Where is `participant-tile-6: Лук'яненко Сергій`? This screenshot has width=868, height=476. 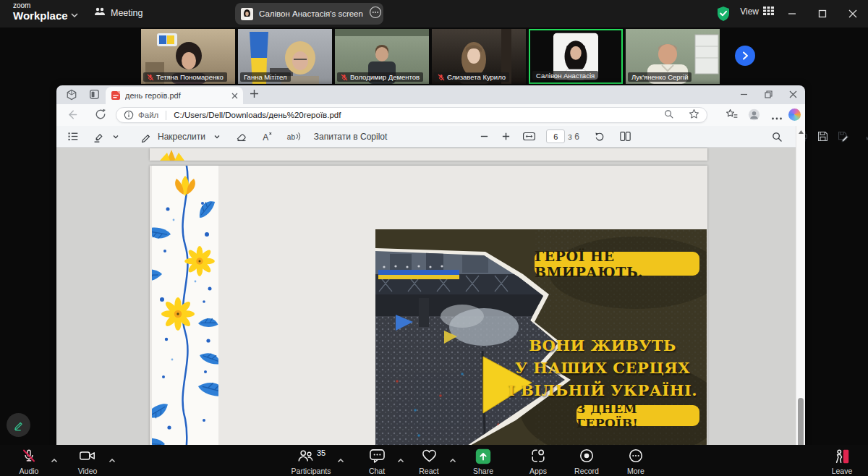 participant-tile-6: Лук'яненко Сергій is located at coordinates (673, 56).